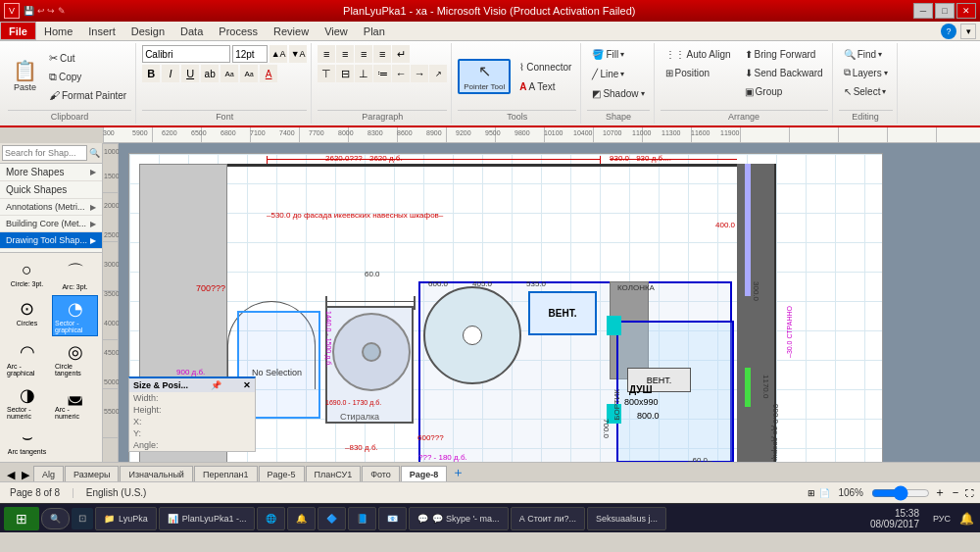 The width and height of the screenshot is (980, 552). I want to click on pointer-tool-button: ↖ Pointer Tool, so click(484, 76).